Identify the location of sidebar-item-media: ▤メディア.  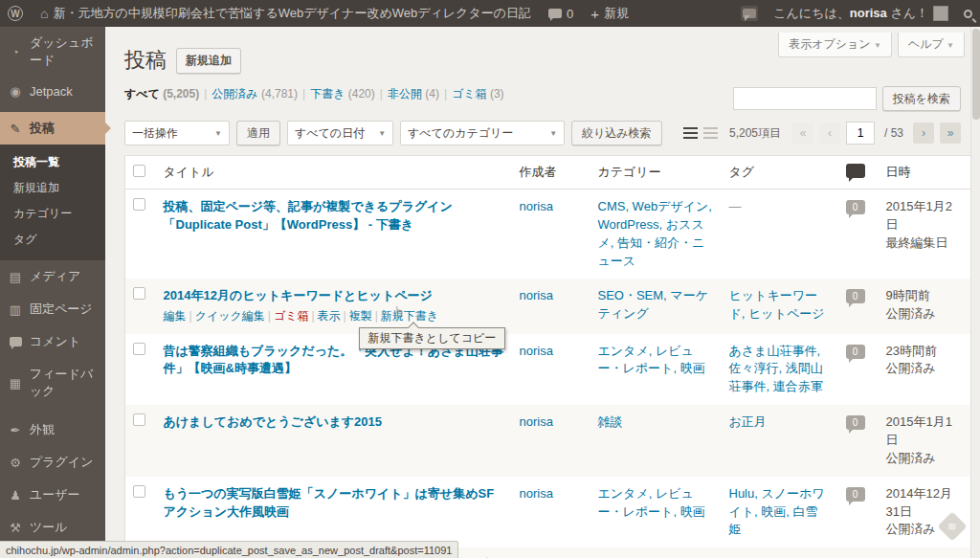
(53, 277).